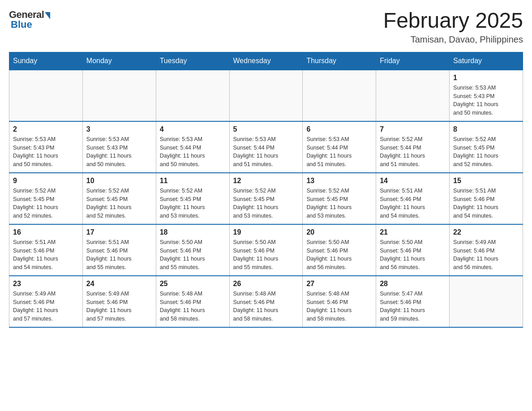  Describe the element at coordinates (46, 199) in the screenshot. I see `day-cell: 9Sunrise: 5:52 AMSunset: 5:45 PMDaylight…` at that location.